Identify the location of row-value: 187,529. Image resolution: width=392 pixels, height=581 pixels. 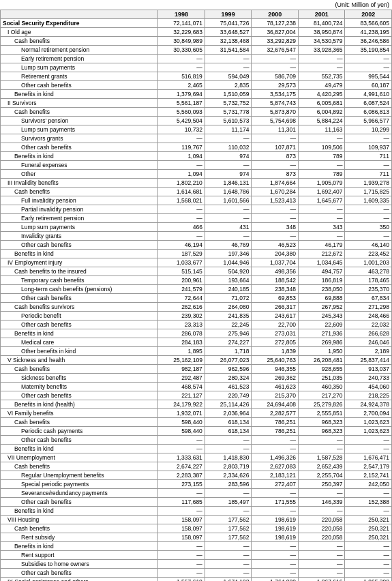
(181, 254).